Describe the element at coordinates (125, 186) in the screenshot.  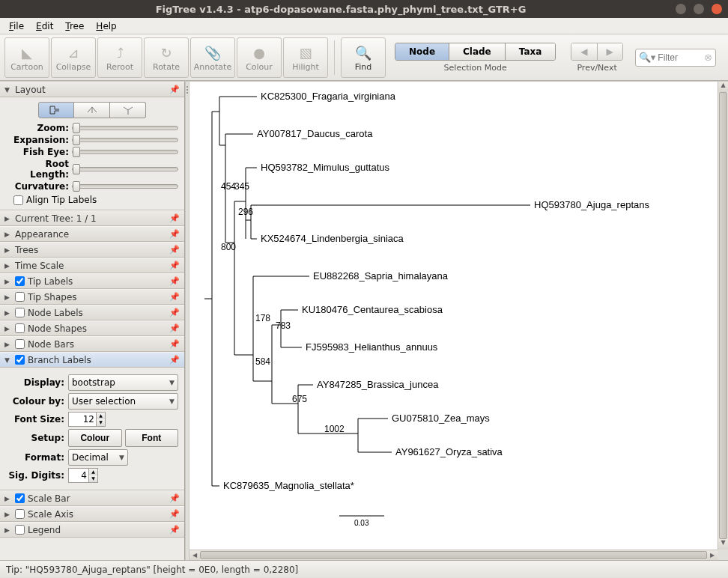
I see `curvature-slider` at that location.